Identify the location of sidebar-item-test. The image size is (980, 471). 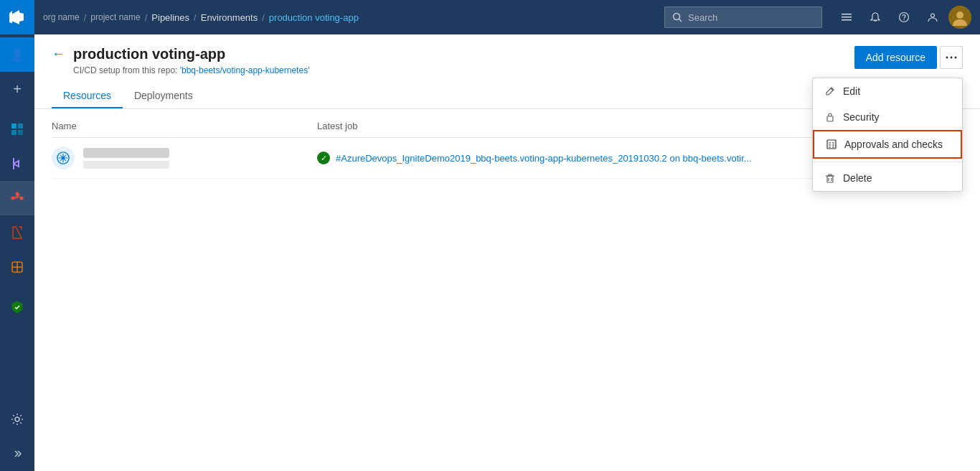
(17, 233).